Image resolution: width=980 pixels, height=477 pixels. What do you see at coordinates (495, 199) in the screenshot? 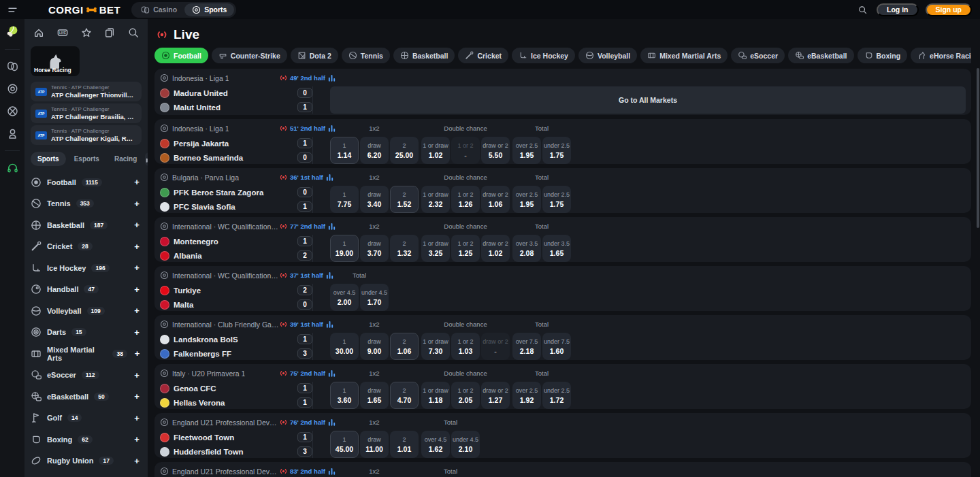
I see `odds-button: draw or 21.06` at bounding box center [495, 199].